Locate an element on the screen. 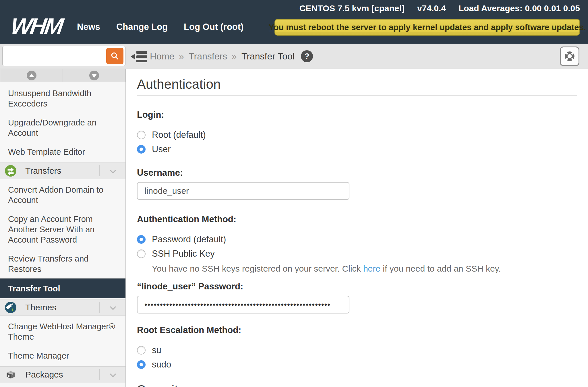 Image resolution: width=588 pixels, height=387 pixels. sidebar-item-web-template-editor: Web Template Editor is located at coordinates (63, 152).